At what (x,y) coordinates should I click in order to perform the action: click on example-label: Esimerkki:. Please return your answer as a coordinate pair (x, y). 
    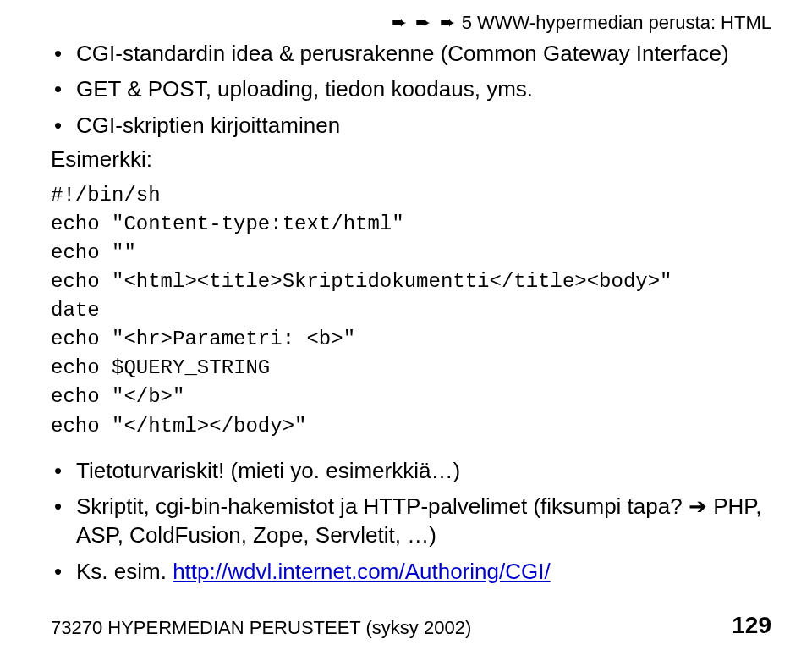
    Looking at the image, I should click on (411, 159).